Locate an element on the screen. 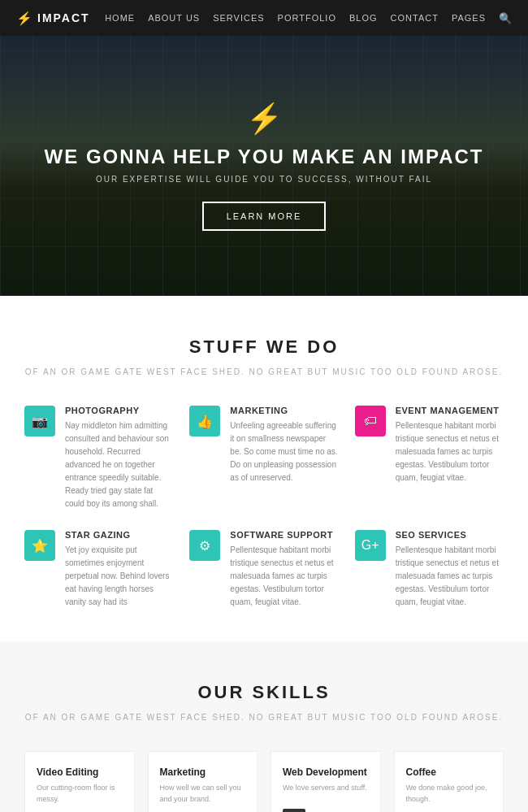 The width and height of the screenshot is (528, 812). skill-desc: We done make good joe, though. is located at coordinates (449, 793).